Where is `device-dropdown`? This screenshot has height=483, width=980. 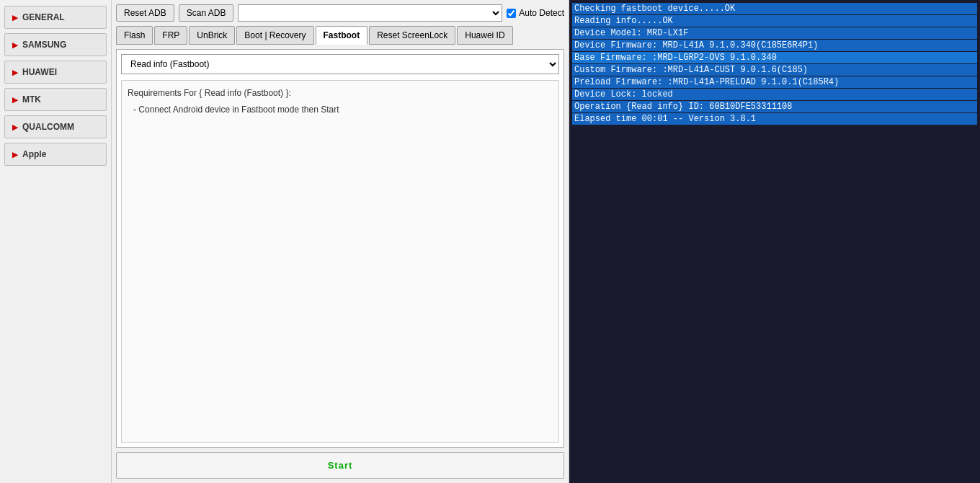
device-dropdown is located at coordinates (370, 13).